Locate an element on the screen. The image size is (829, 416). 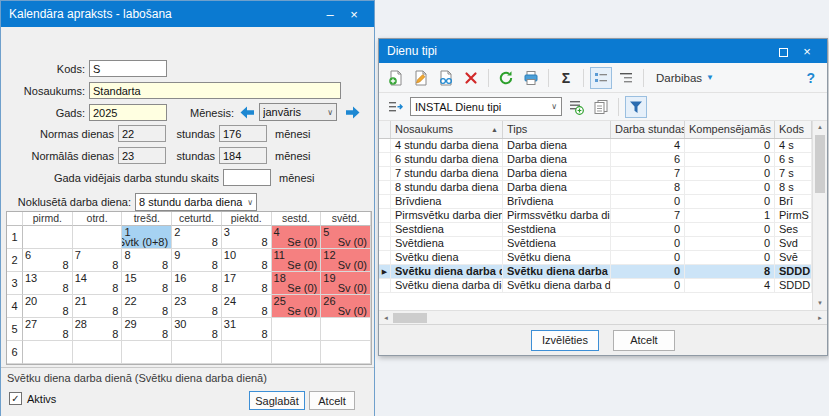
scroll-up-icon: ▲ is located at coordinates (820, 128).